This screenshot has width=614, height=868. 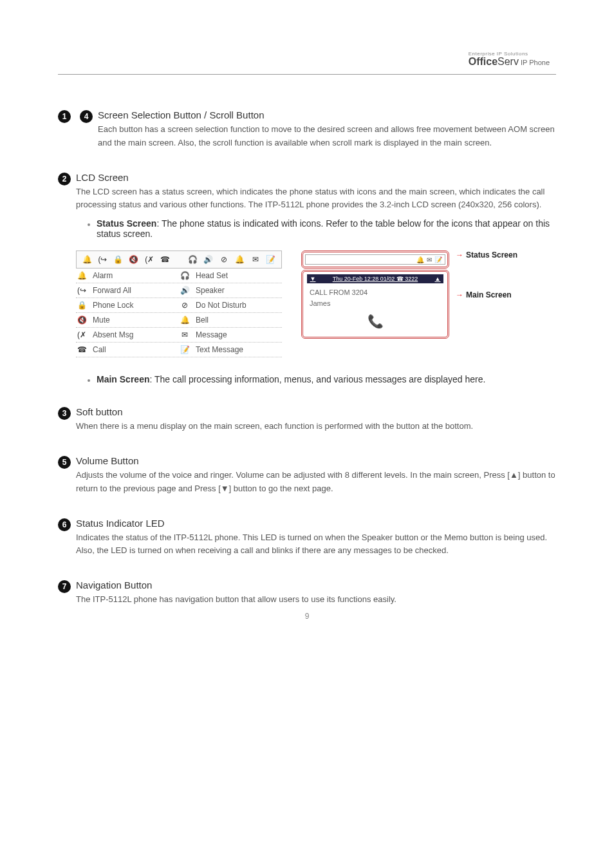 What do you see at coordinates (221, 305) in the screenshot?
I see `icon-label: Do Not Disturb` at bounding box center [221, 305].